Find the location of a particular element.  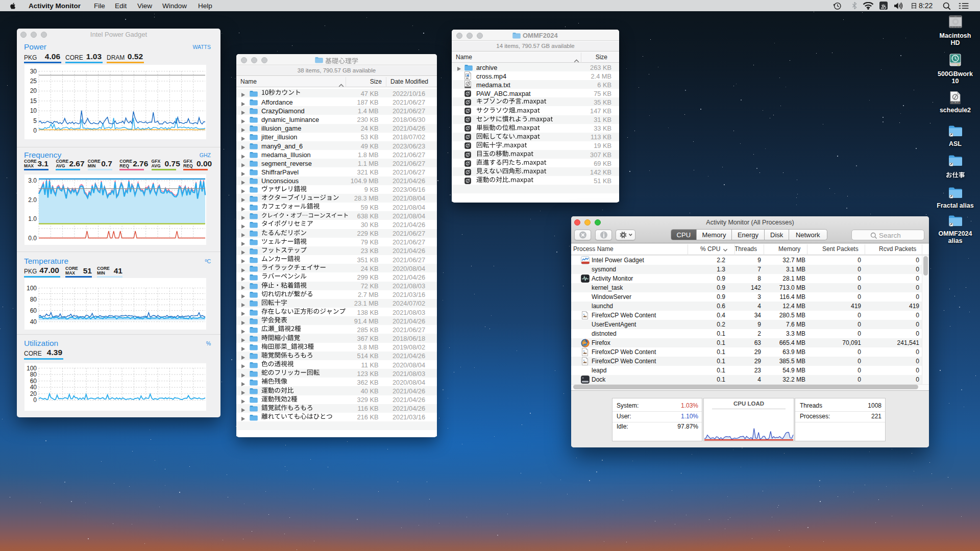

svg-text: 25 is located at coordinates (34, 81).